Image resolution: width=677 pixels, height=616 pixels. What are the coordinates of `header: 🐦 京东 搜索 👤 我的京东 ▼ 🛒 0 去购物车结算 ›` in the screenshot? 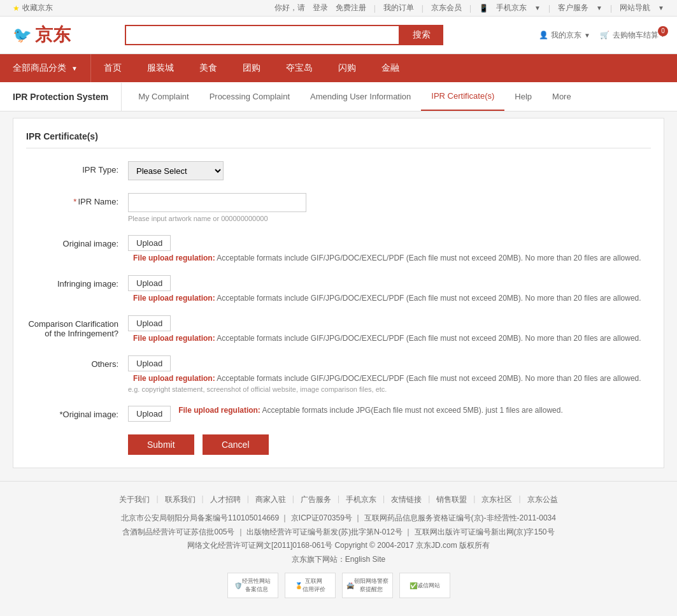 It's located at (339, 36).